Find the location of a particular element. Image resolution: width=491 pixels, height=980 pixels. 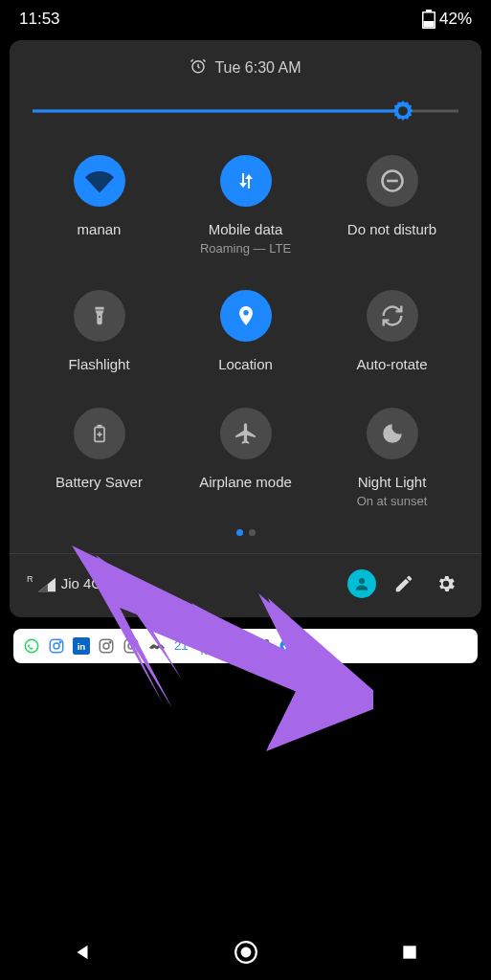

gear-icon is located at coordinates (446, 584).